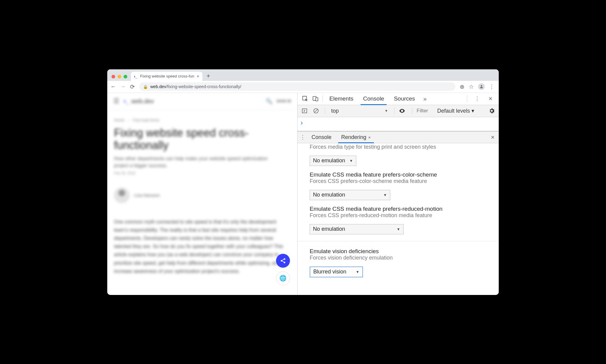 This screenshot has width=606, height=364. I want to click on omnibox: 🔒 web.dev/fixing-website-speed-cross-fun…, so click(298, 87).